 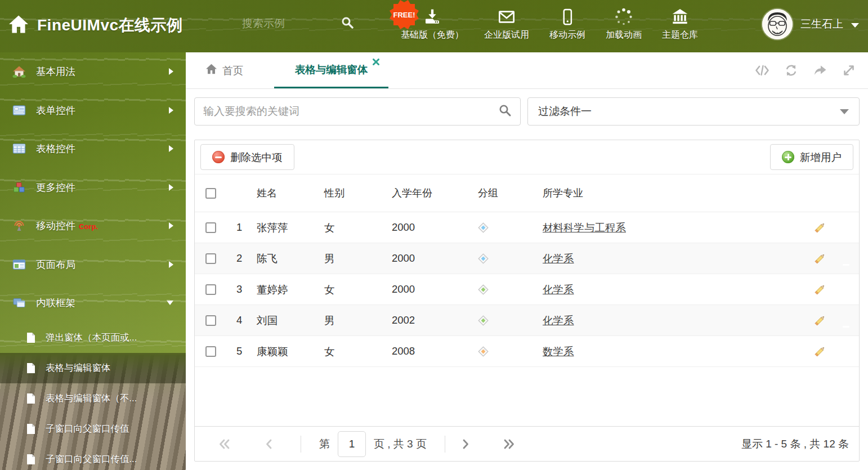 I want to click on sidebar-item-page-layout: 页面布局, so click(x=93, y=265).